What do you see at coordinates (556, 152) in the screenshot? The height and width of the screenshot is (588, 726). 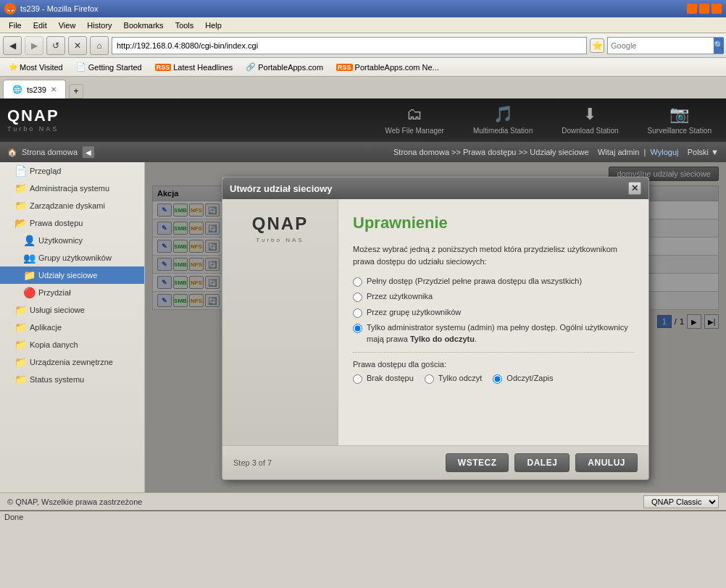 I see `top-bar-right: Strona domowa >> Prawa dostępu >> Udział…` at bounding box center [556, 152].